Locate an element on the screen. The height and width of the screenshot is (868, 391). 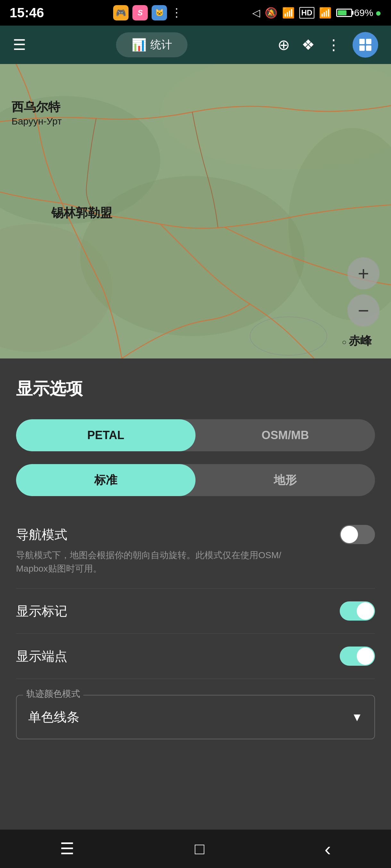
status-app-icons: 🎮 S 🐱 ⋮ is located at coordinates (148, 13).